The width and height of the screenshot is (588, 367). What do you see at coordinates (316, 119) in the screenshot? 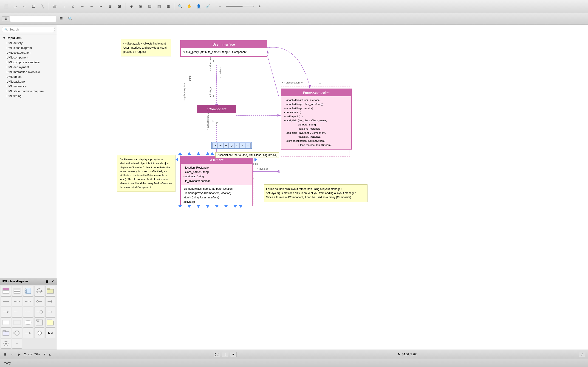
I see `class-form: Form<<control>> + attach (thing: User_in…` at bounding box center [316, 119].